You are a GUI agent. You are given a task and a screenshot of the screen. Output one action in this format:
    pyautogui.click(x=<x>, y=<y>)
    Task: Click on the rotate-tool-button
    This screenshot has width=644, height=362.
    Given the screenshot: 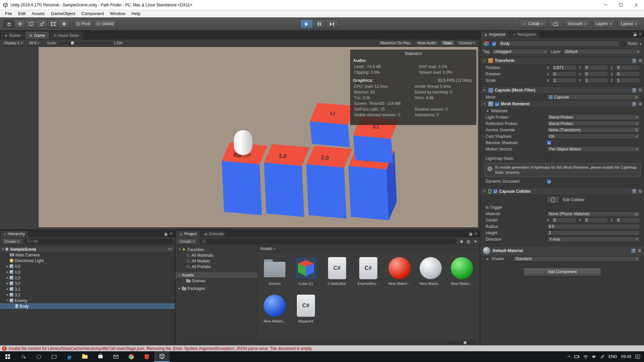 What is the action you would take?
    pyautogui.click(x=31, y=24)
    